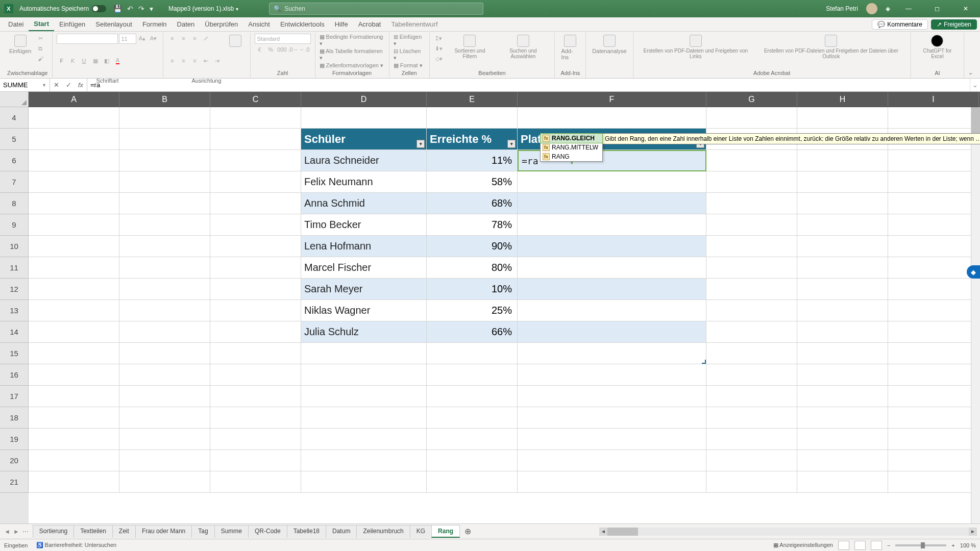 The width and height of the screenshot is (980, 551). I want to click on cell-F10, so click(612, 246).